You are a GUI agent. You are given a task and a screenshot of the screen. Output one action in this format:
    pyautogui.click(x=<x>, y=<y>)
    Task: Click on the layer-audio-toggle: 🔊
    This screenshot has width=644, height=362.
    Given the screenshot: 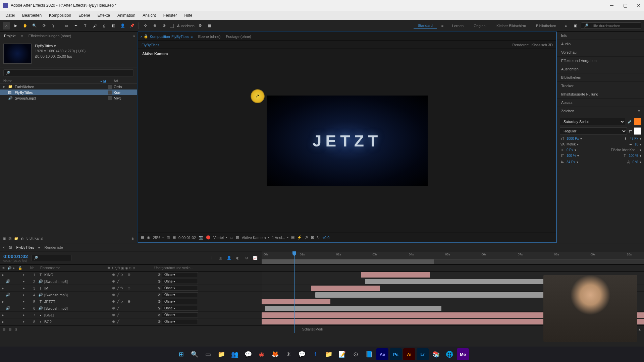 What is the action you would take?
    pyautogui.click(x=8, y=295)
    